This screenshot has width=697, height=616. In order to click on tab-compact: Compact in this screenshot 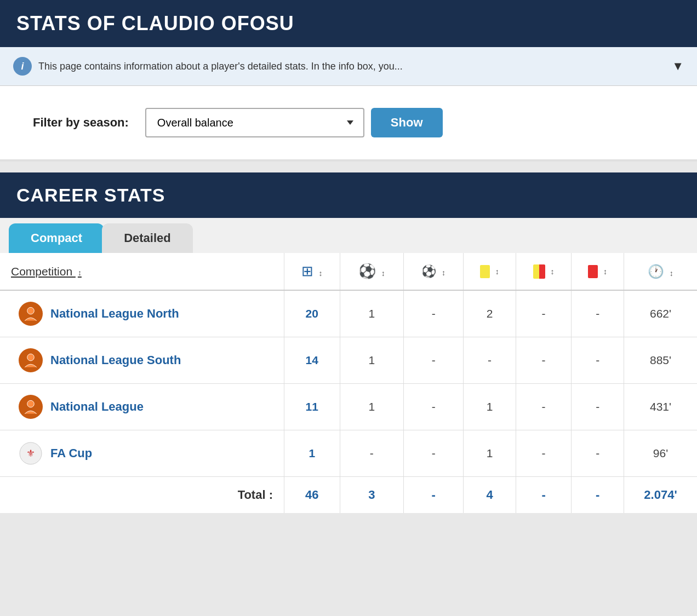, I will do `click(56, 238)`.